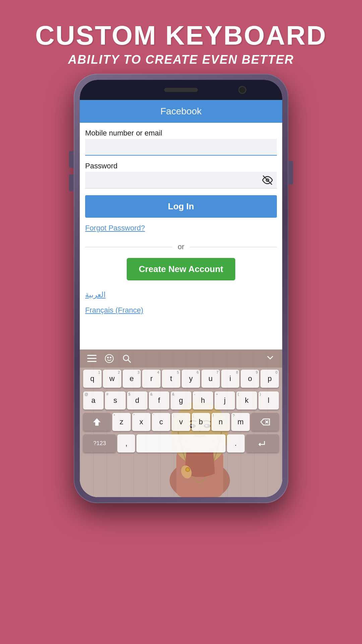  Describe the element at coordinates (109, 359) in the screenshot. I see `emoji-icon` at that location.